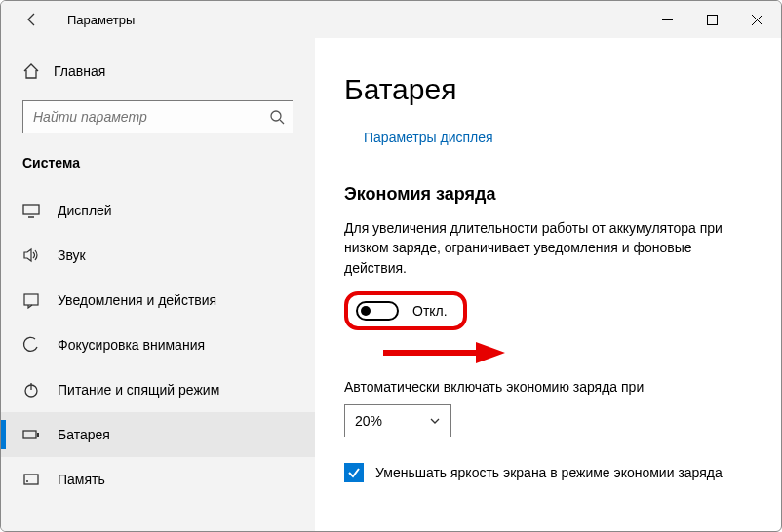 The height and width of the screenshot is (532, 782). What do you see at coordinates (712, 19) in the screenshot?
I see `maximize-button` at bounding box center [712, 19].